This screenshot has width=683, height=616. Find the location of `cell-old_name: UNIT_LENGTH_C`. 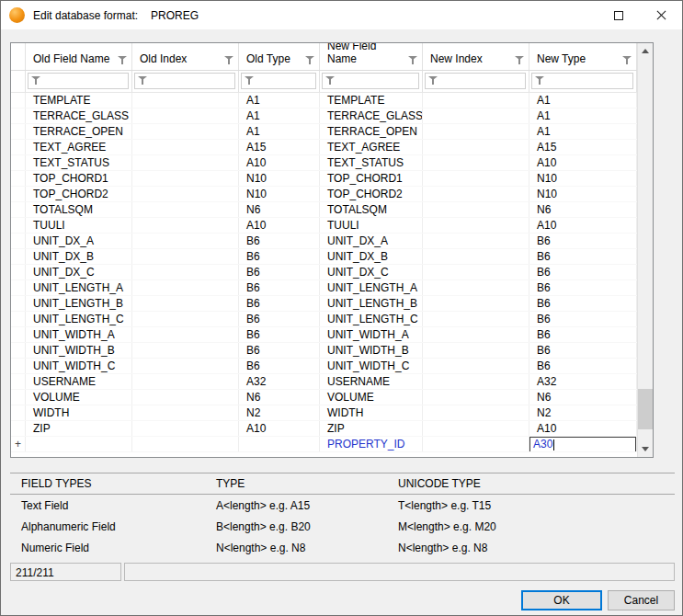

cell-old_name: UNIT_LENGTH_C is located at coordinates (79, 319).